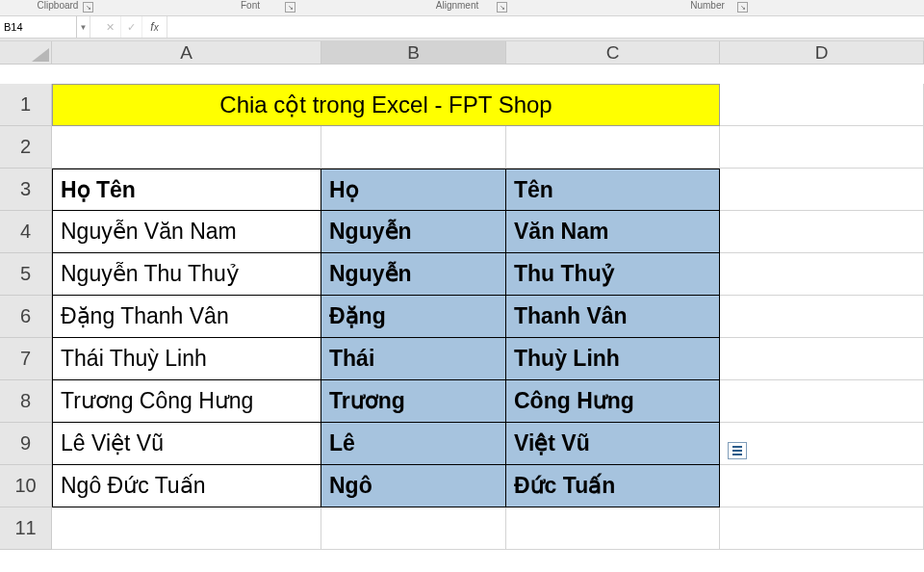 The height and width of the screenshot is (572, 924). I want to click on fx-icon: fx, so click(155, 27).